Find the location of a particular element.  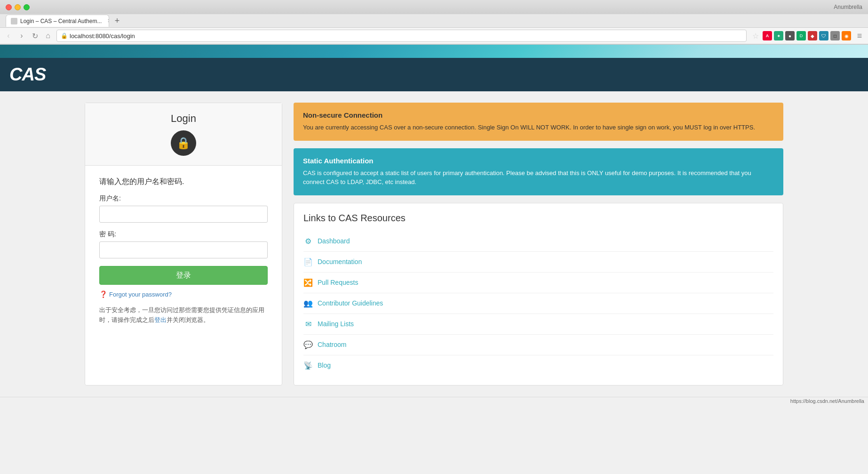

ext-icon-2: ✦ is located at coordinates (779, 36).